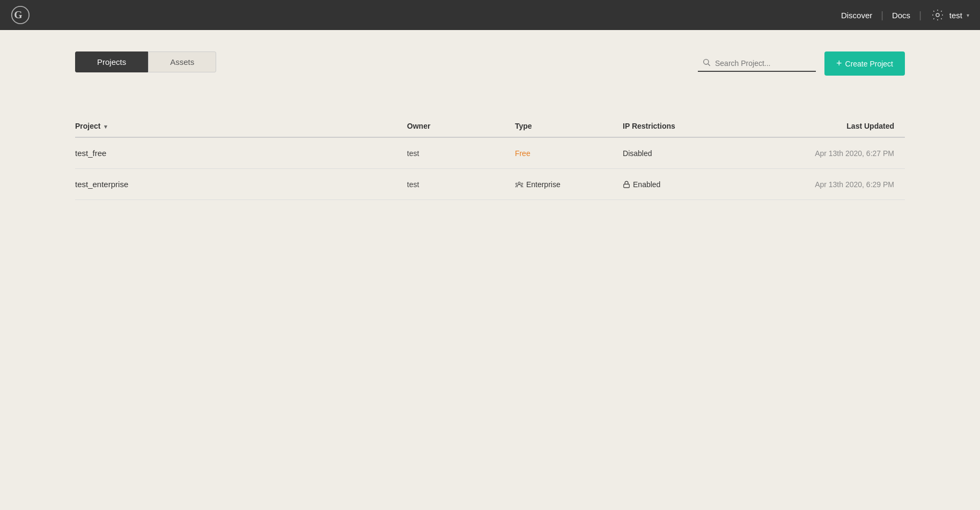 The image size is (980, 510). Describe the element at coordinates (490, 15) in the screenshot. I see `app-header: G Discover | Docs | test ▾` at that location.